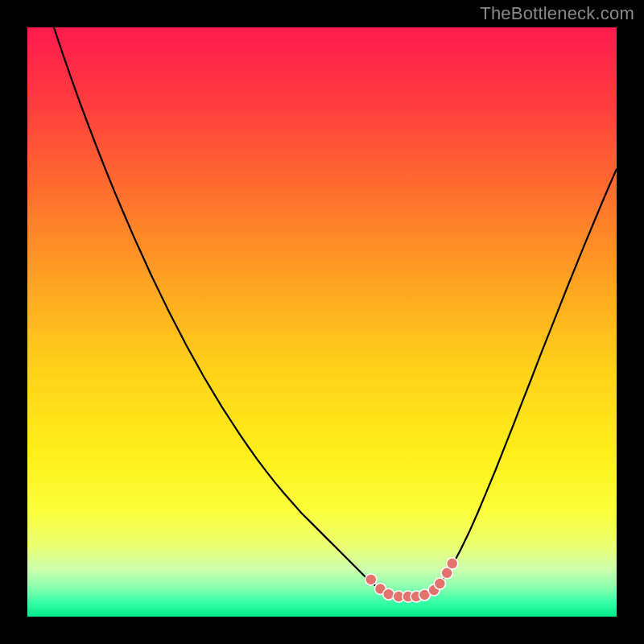  What do you see at coordinates (557, 14) in the screenshot?
I see `watermark-text: TheBottleneck.com` at bounding box center [557, 14].